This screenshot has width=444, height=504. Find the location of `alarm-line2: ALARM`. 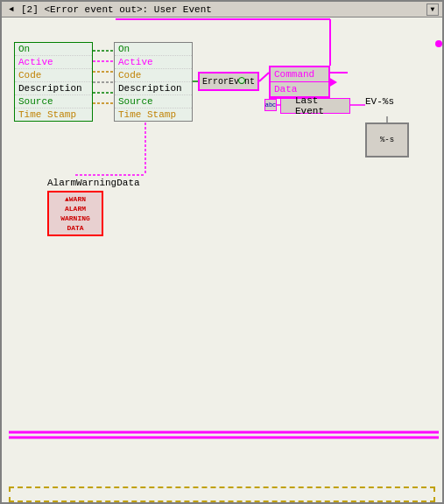

alarm-line2: ALARM is located at coordinates (75, 208).